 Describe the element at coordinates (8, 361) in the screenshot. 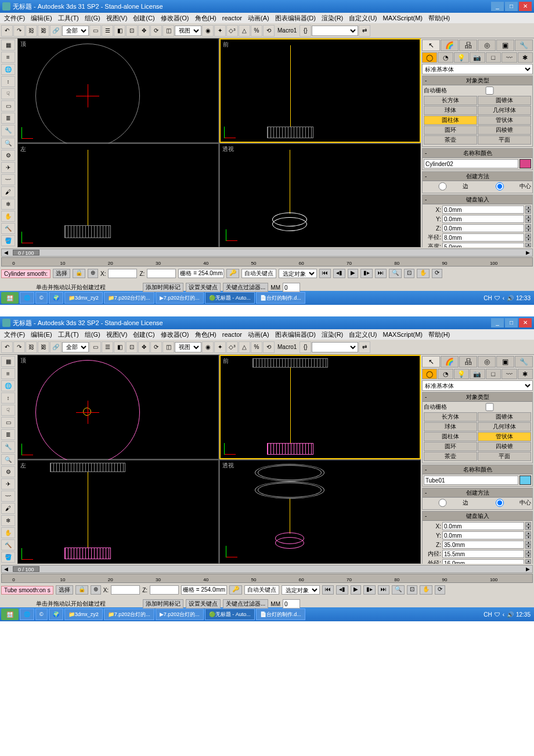

I see `tab-panel-icon: ▦` at that location.